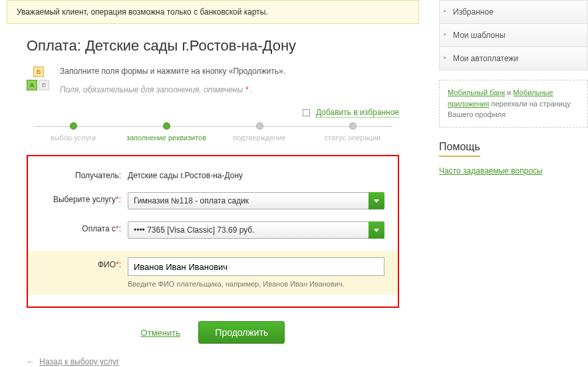  I want to click on help-title: Помощь, so click(460, 149).